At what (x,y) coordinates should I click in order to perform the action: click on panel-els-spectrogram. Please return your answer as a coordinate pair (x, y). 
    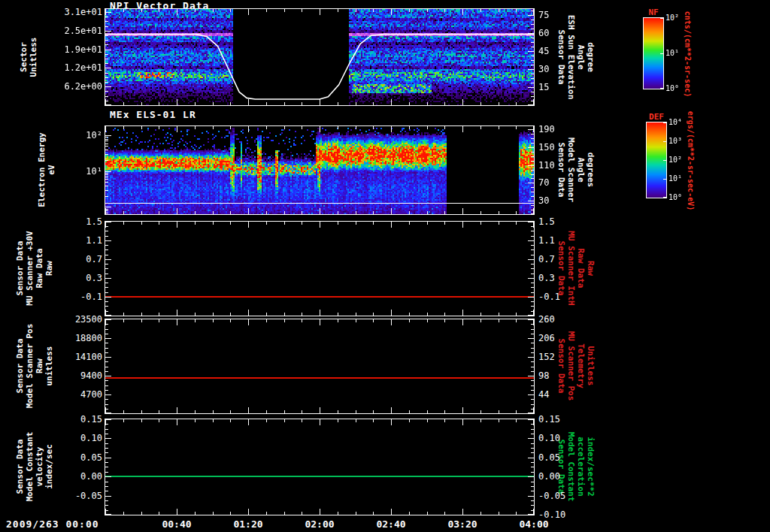
    Looking at the image, I should click on (320, 170).